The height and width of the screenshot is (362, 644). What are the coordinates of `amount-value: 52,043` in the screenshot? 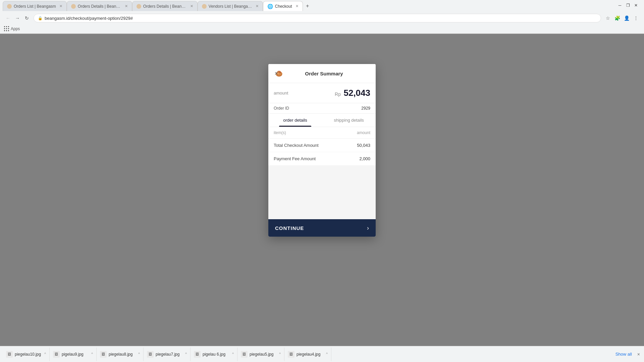 It's located at (357, 93).